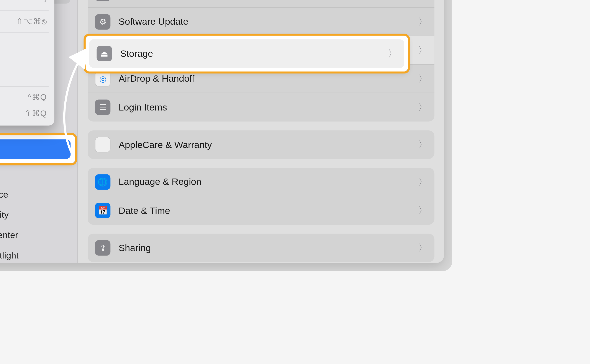 The image size is (590, 364). What do you see at coordinates (4, 195) in the screenshot?
I see `sidebar-item-label: Appearance` at bounding box center [4, 195].